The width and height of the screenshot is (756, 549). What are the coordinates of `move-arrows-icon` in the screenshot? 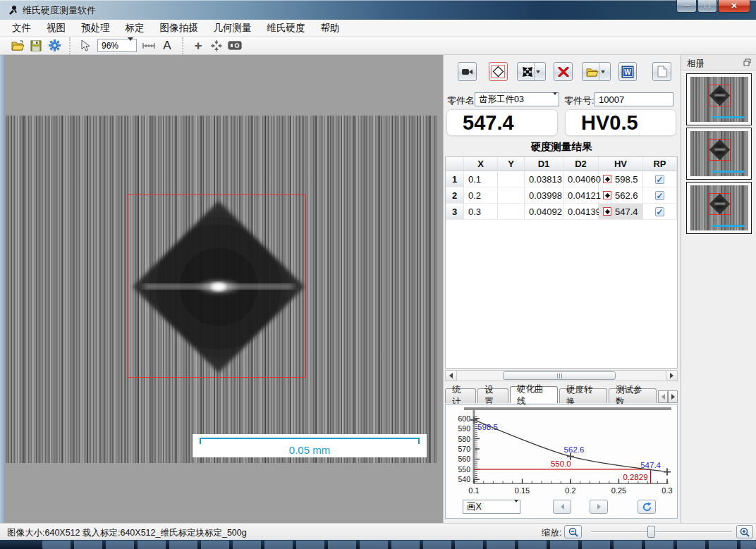 It's located at (528, 72).